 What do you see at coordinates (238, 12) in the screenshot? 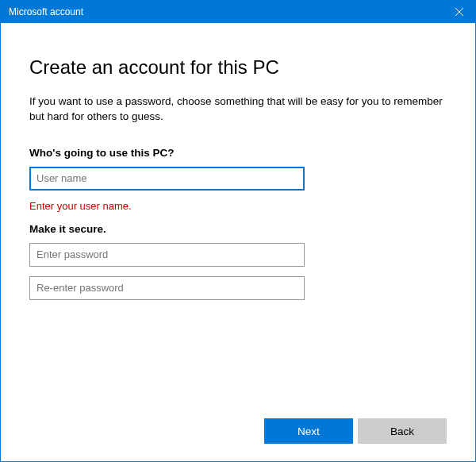
I see `titlebar: Microsoft account` at bounding box center [238, 12].